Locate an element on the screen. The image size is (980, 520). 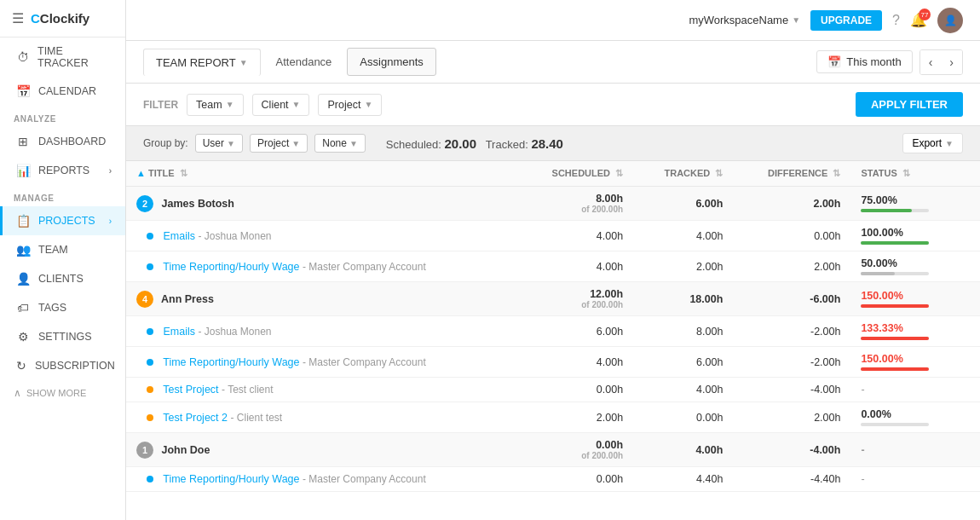
user-scheduled-sub: of 200.00h is located at coordinates (575, 210).